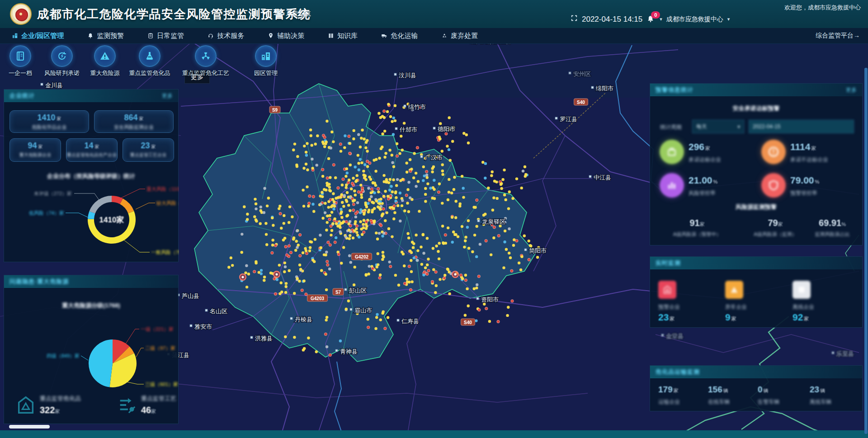  What do you see at coordinates (63, 356) in the screenshot?
I see `svg-text: 四级（849）家` at bounding box center [63, 356].